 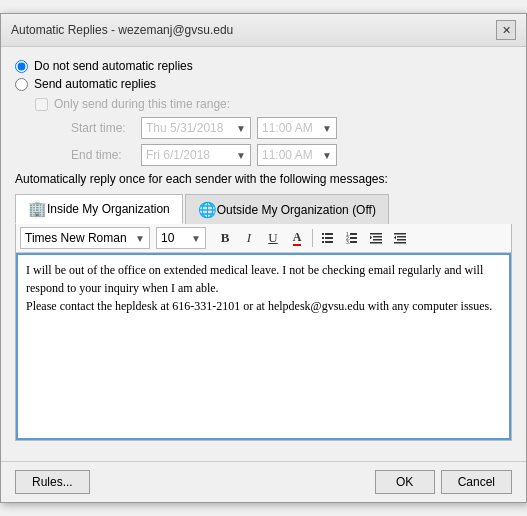 I want to click on tab-outside: 🌐 Outside My Organization (Off), so click(x=287, y=209).